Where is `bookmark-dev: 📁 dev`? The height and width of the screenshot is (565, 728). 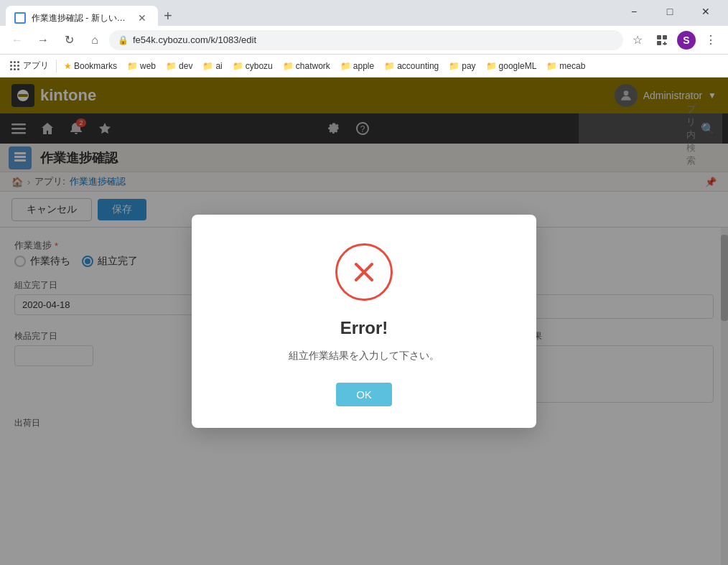
bookmark-dev: 📁 dev is located at coordinates (179, 66).